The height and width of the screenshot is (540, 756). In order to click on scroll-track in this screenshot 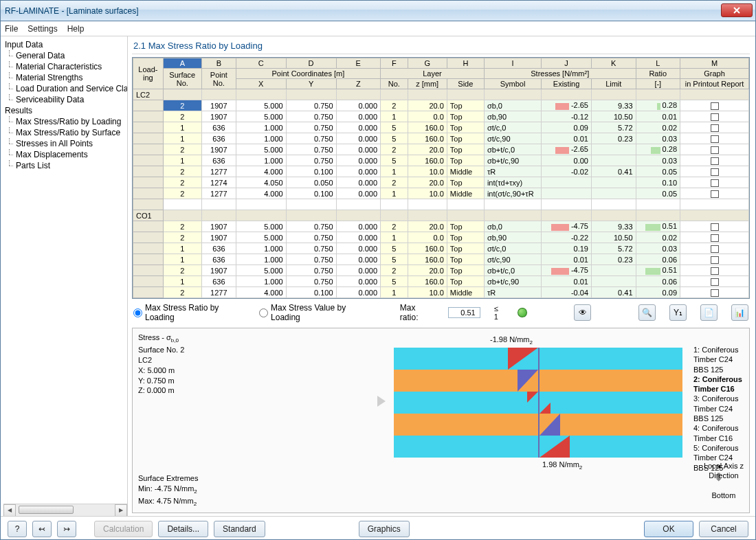, I will do `click(65, 510)`.